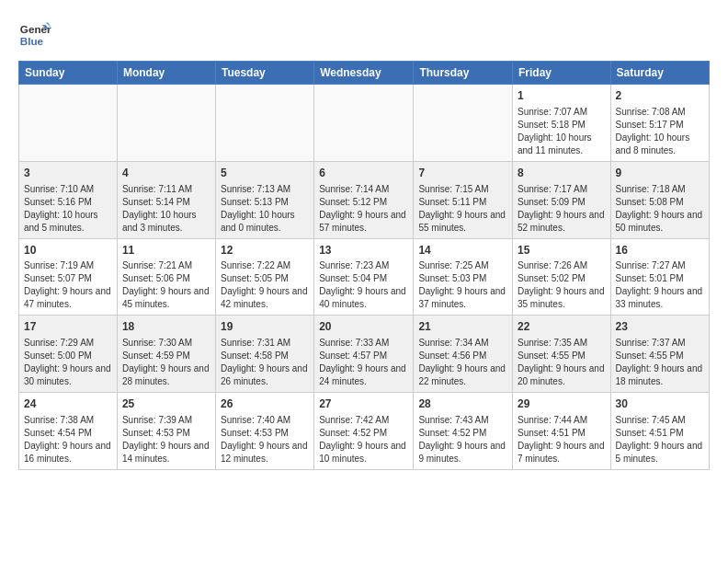 This screenshot has height=563, width=728. Describe the element at coordinates (561, 200) in the screenshot. I see `calendar-cell: 8Sunrise: 7:17 AMSunset: 5:09 PMDaylight…` at that location.